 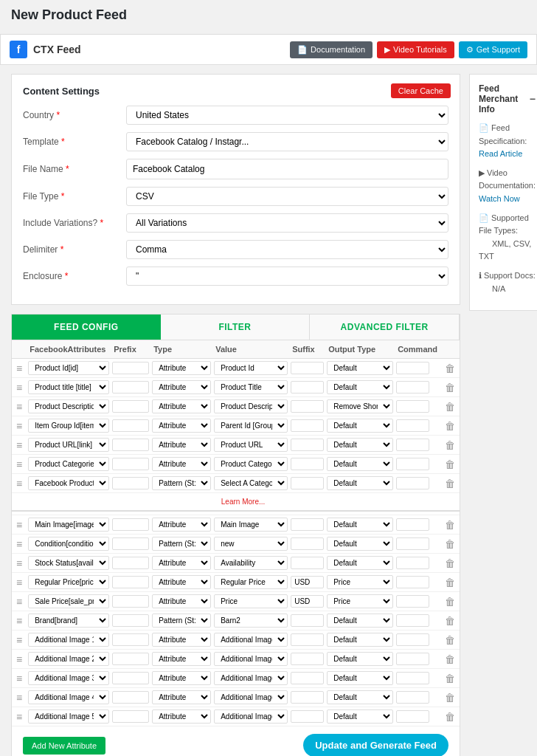 I want to click on attr-select: Brand[brand], so click(x=69, y=620).